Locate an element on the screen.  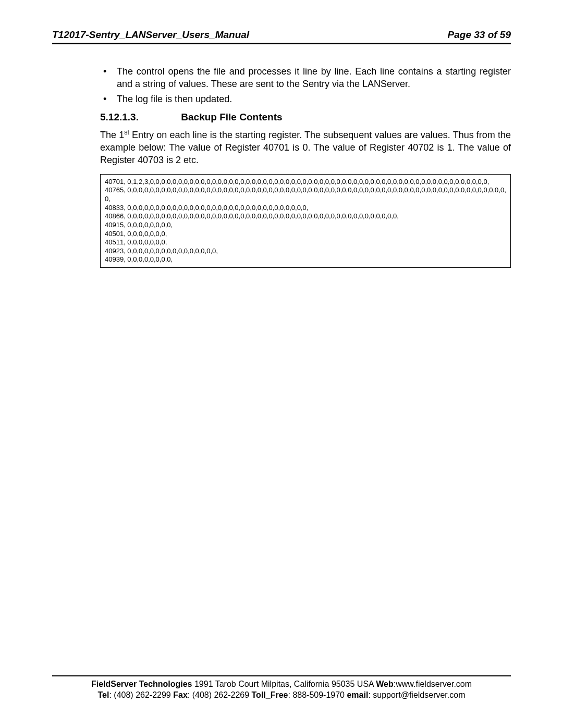
code-line: 40833, 0,0,0,0,0,0,0,0,0,0,0,0,0,0,0,0,0… is located at coordinates (305, 208).